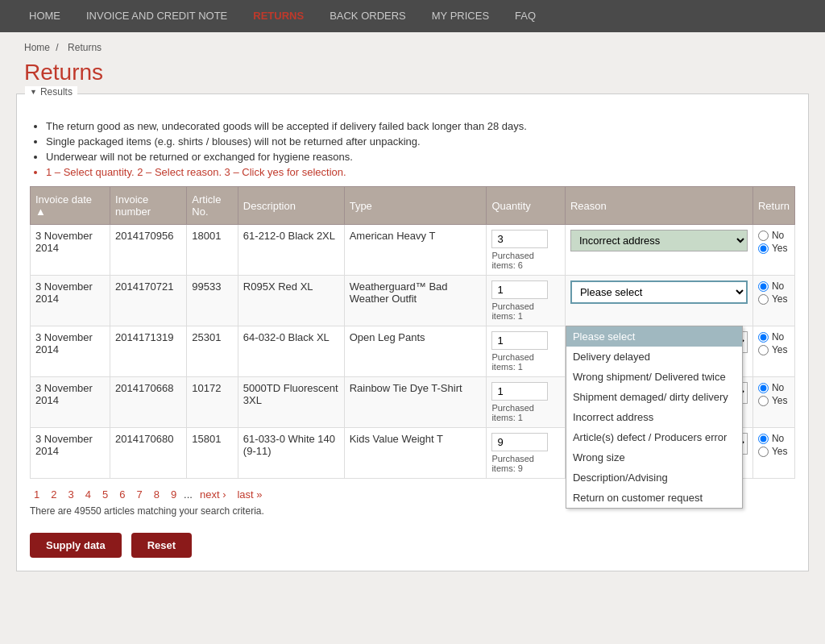 The height and width of the screenshot is (644, 825). Describe the element at coordinates (654, 458) in the screenshot. I see `dd-item-wrong-size: Wrong size` at that location.